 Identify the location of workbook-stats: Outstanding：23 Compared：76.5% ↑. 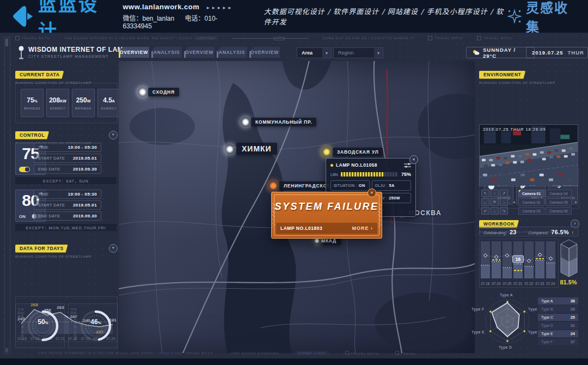
(529, 232).